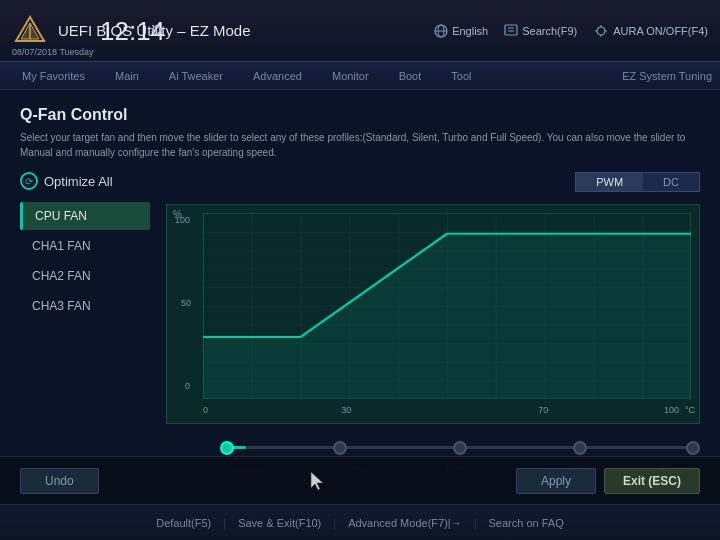  I want to click on nav-tool: Tool, so click(461, 76).